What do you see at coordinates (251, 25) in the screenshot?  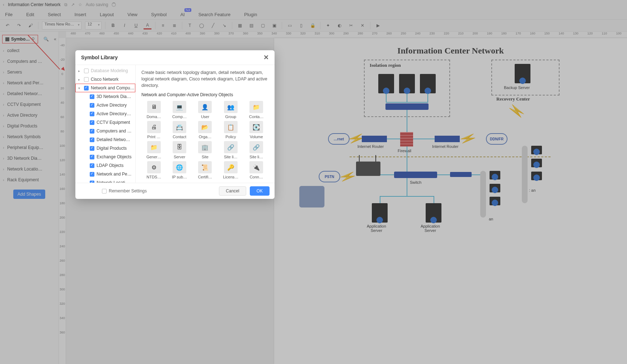 I see `ungroup-button: ▤` at bounding box center [251, 25].